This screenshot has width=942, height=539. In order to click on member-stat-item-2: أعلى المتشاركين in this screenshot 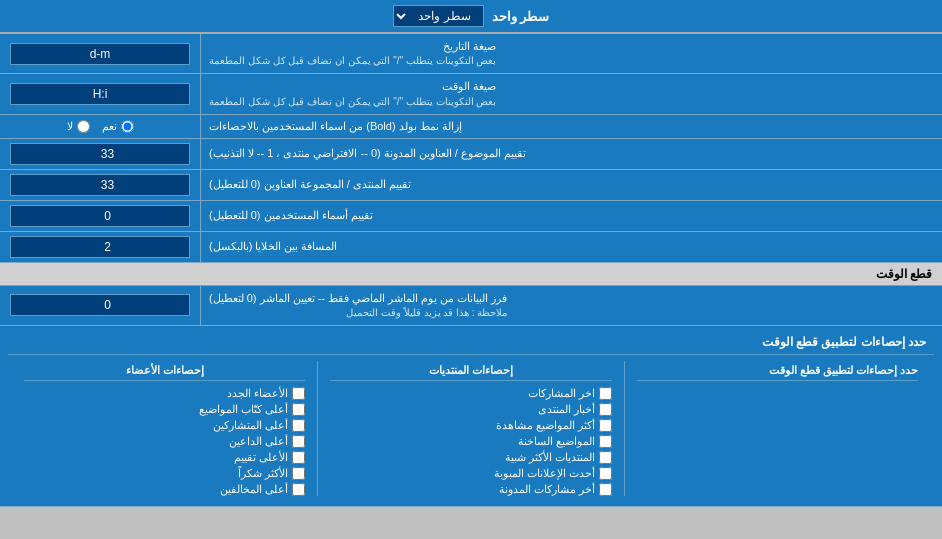, I will do `click(164, 426)`.